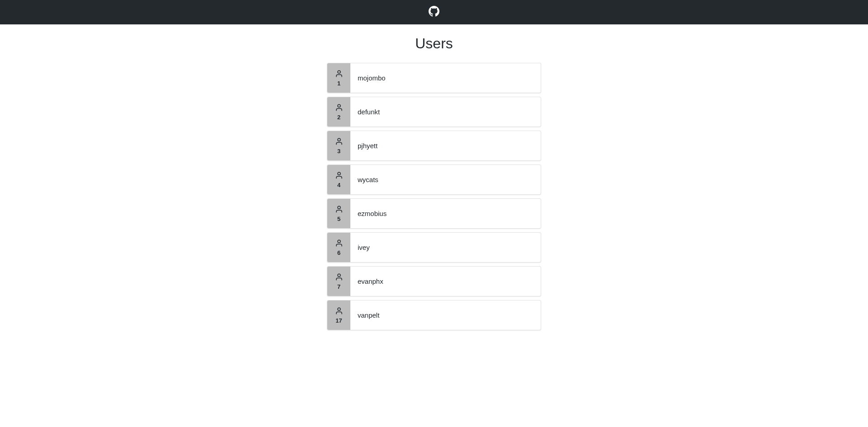  Describe the element at coordinates (446, 281) in the screenshot. I see `user-login: evanphx` at that location.